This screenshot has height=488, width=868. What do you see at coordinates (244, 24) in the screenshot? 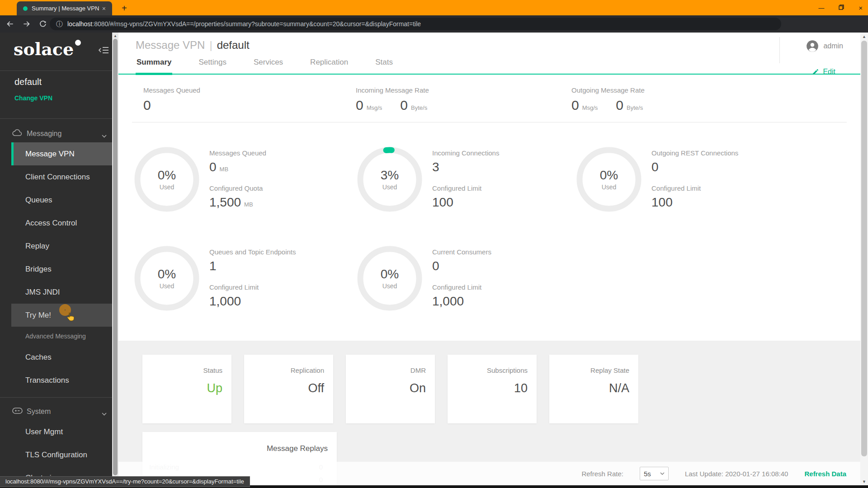
I see `url-text: localhost:8080/#/msg-vpns/ZGVmYXVsdA==/p…` at bounding box center [244, 24].